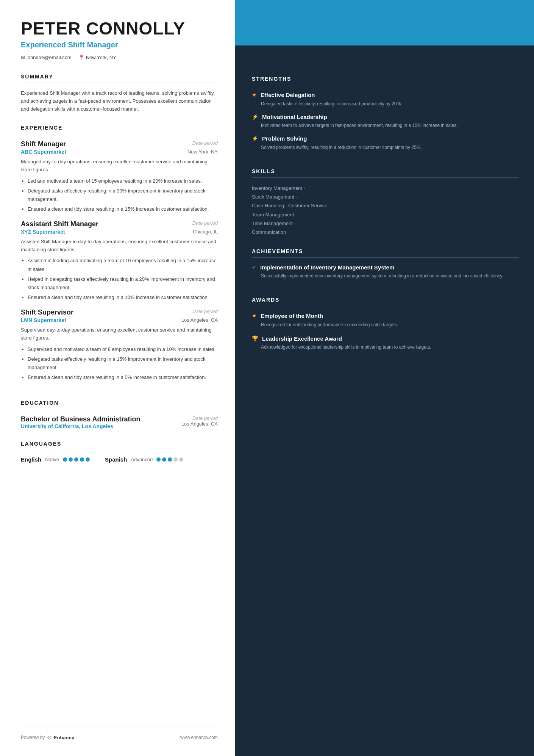 Image resolution: width=534 pixels, height=756 pixels. What do you see at coordinates (386, 327) in the screenshot?
I see `awards-section: AWARDS ★ Employee of the Month Recognize…` at bounding box center [386, 327].